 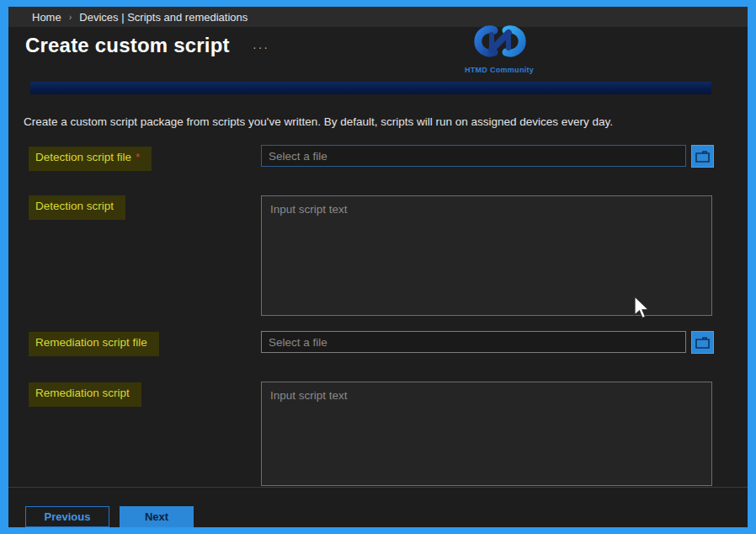 I want to click on remediation-script-label-text: Remediation script, so click(x=83, y=392).